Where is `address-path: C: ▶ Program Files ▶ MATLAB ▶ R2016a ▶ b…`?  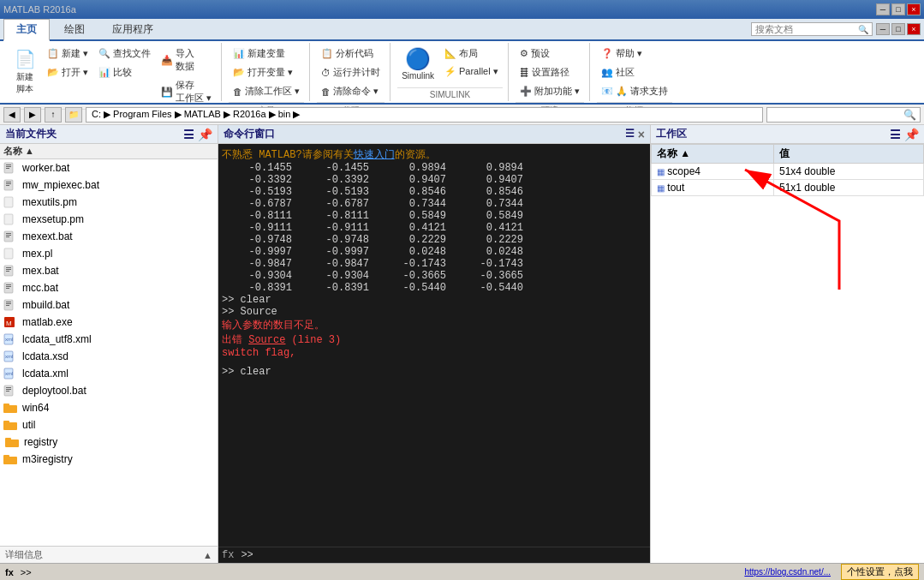 address-path: C: ▶ Program Files ▶ MATLAB ▶ R2016a ▶ b… is located at coordinates (425, 115).